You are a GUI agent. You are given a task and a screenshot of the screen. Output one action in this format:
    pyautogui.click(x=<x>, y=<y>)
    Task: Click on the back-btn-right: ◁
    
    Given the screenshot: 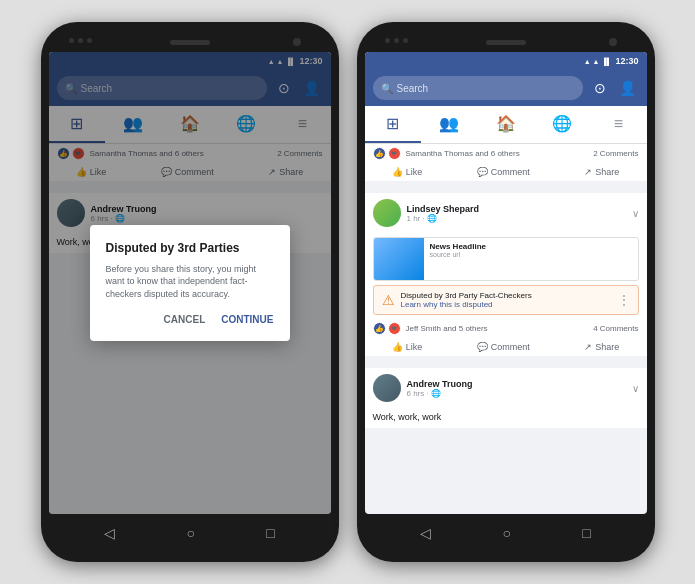 What is the action you would take?
    pyautogui.click(x=426, y=533)
    